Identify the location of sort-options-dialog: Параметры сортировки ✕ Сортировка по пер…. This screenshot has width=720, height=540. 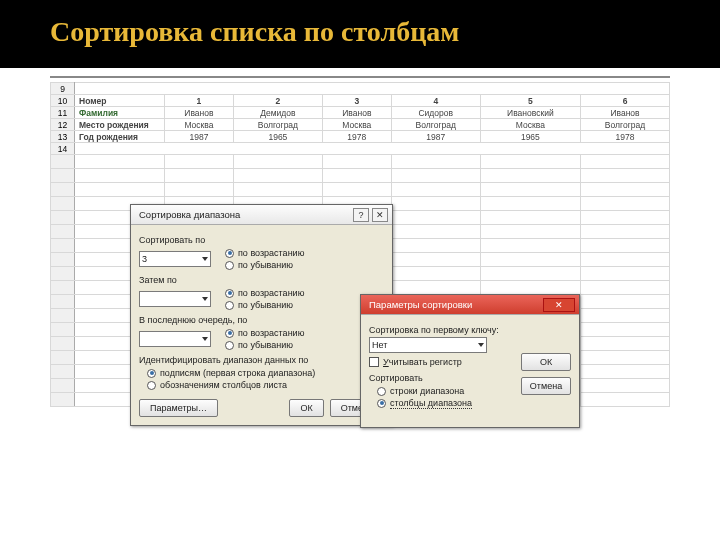
(470, 361).